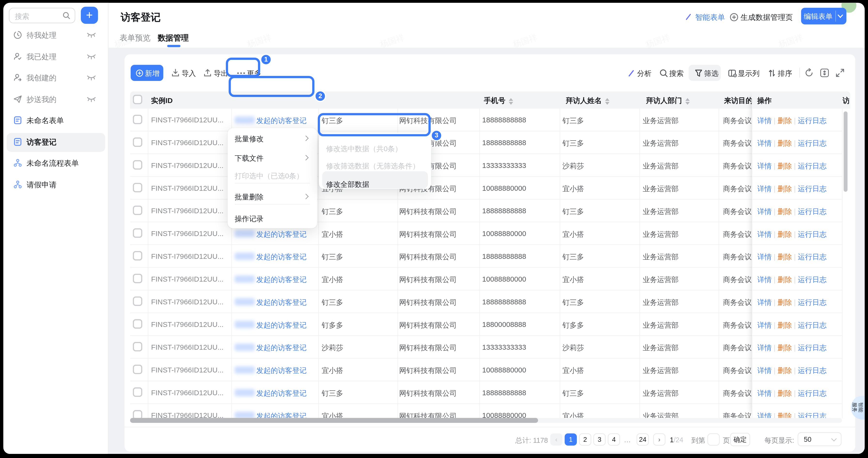 The height and width of the screenshot is (458, 868). I want to click on refresh-icon, so click(809, 73).